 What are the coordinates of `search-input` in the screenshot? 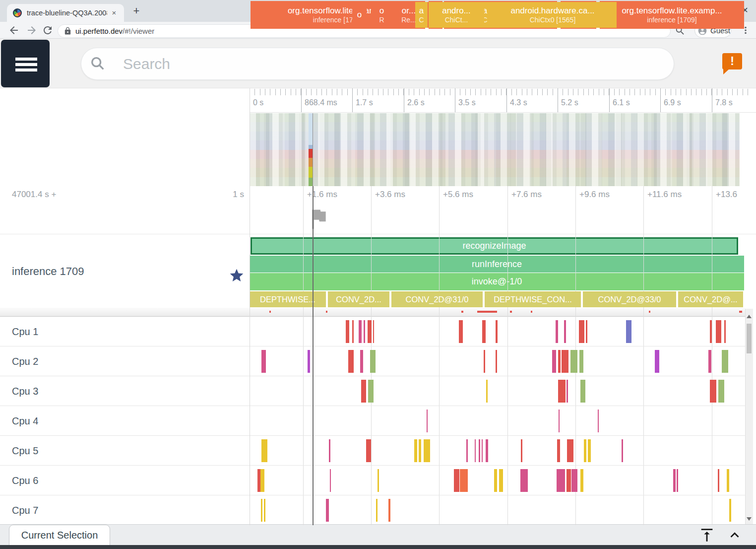 It's located at (345, 64).